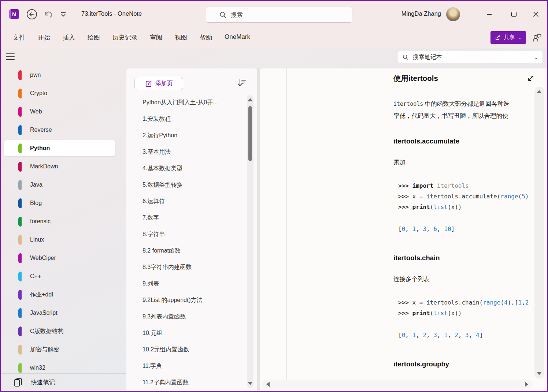  I want to click on page-list-item: 8.字符串, so click(186, 234).